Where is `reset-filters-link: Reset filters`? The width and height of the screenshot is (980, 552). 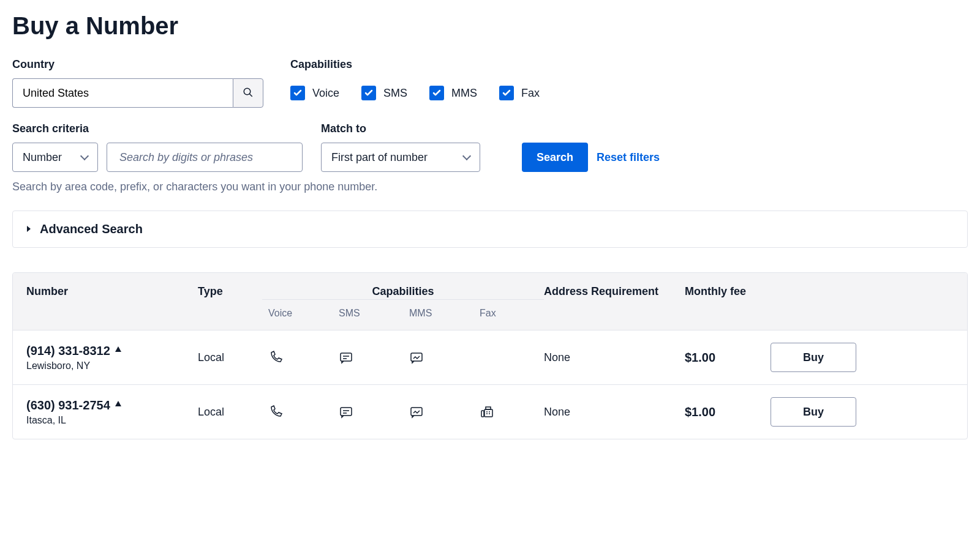
reset-filters-link: Reset filters is located at coordinates (628, 157).